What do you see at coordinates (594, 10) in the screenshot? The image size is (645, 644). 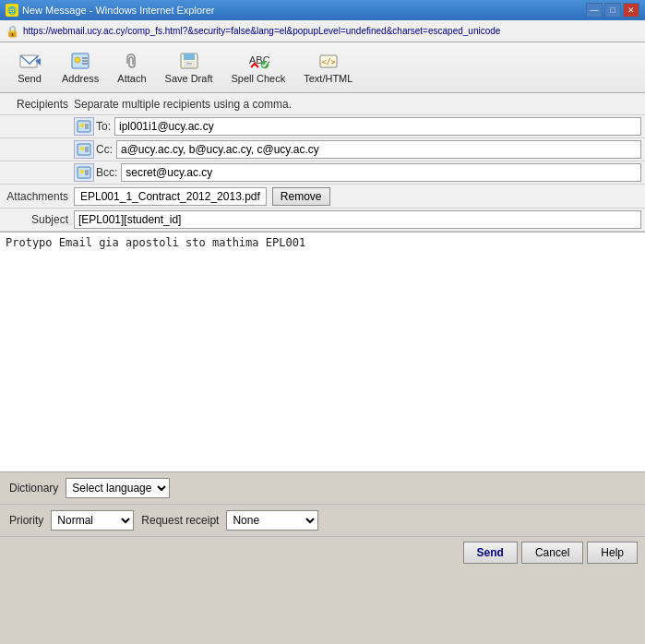 I see `minimize-button: —` at bounding box center [594, 10].